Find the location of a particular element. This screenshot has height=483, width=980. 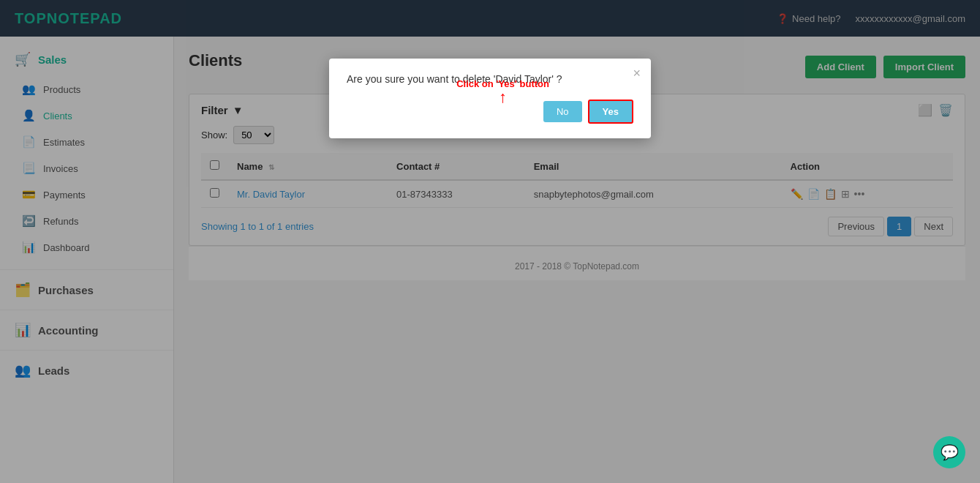

chat-bubble: 💬 is located at coordinates (949, 452).